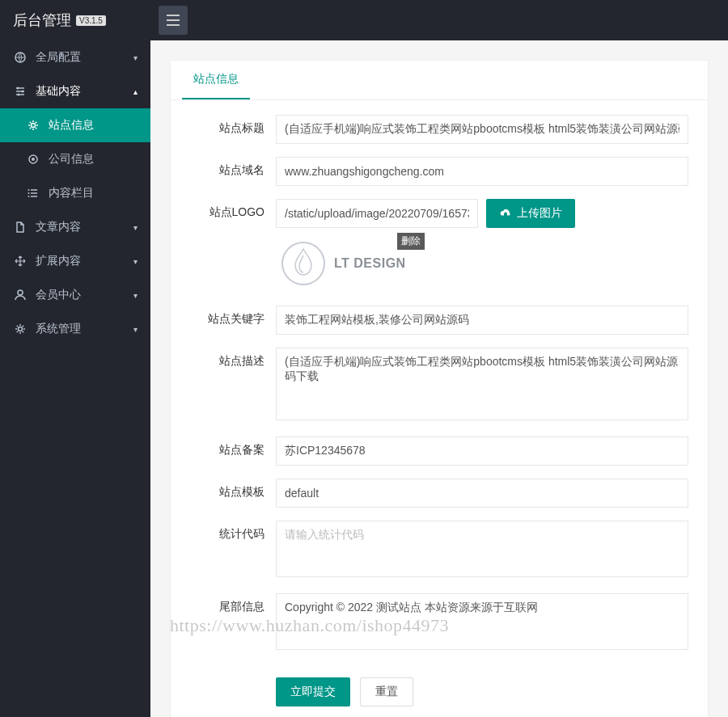 This screenshot has height=717, width=728. What do you see at coordinates (482, 384) in the screenshot?
I see `site-description-input: (自适应手机端)响应式装饰工程类网站pbootcms模板 html5装饰装潢公司…` at bounding box center [482, 384].